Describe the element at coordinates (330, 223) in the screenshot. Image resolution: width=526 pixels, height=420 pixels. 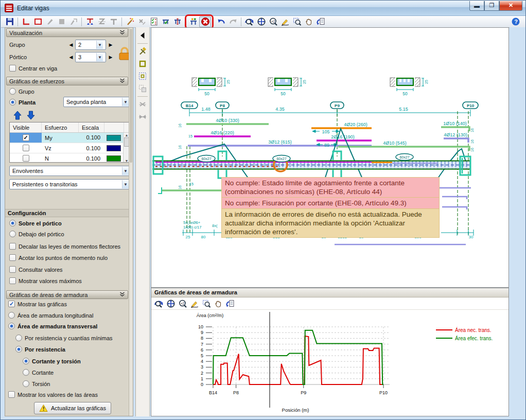
I see `warning-message: La información de errores de diseño no e…` at that location.